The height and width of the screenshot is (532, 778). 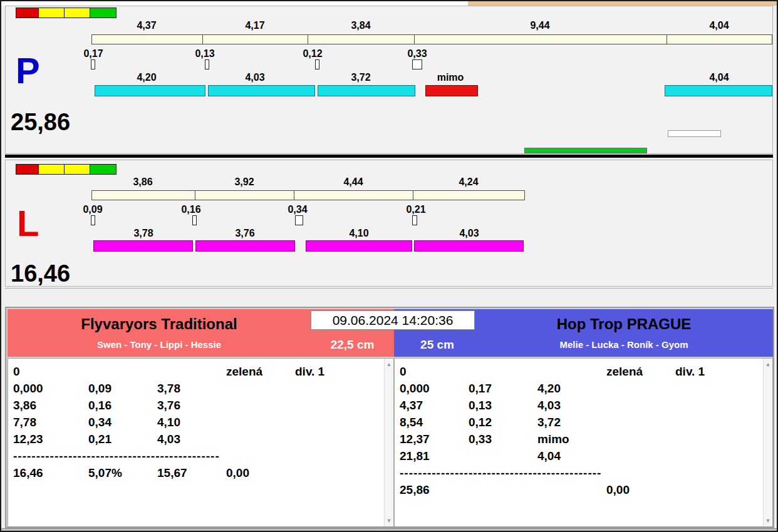 I want to click on split-time-label: 3,86, so click(x=143, y=182).